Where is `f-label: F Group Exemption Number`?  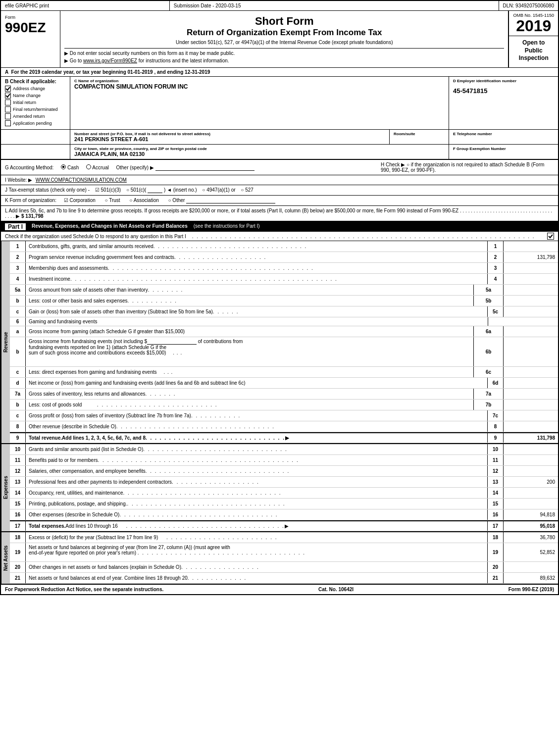
f-label: F Group Exemption Number is located at coordinates (504, 149).